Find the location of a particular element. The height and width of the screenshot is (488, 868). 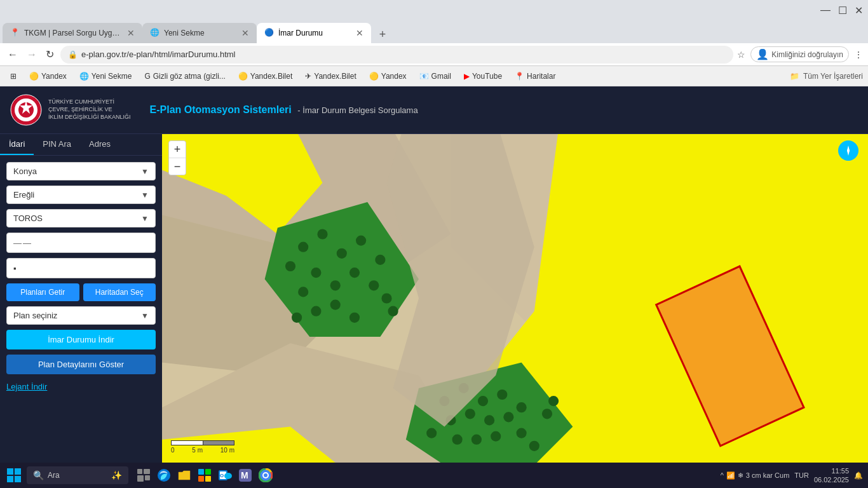

language-indicator: TUR is located at coordinates (802, 475).